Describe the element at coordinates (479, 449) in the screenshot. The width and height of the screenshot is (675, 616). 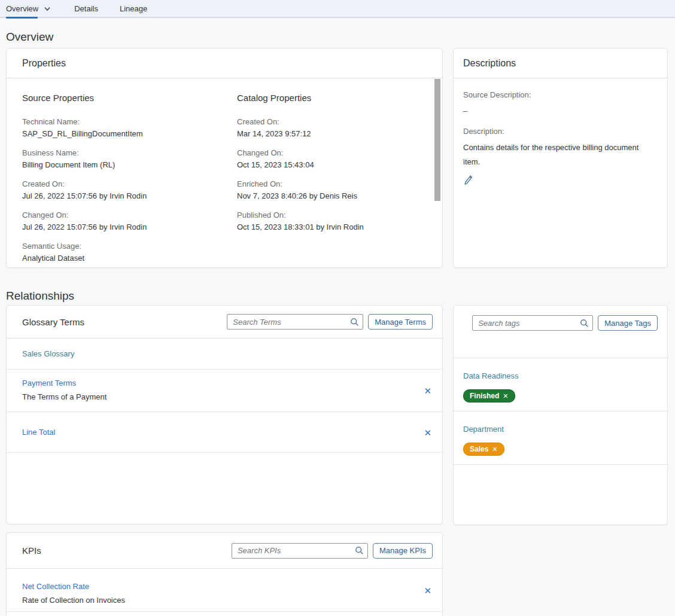
I see `tag-token-label: Sales` at that location.